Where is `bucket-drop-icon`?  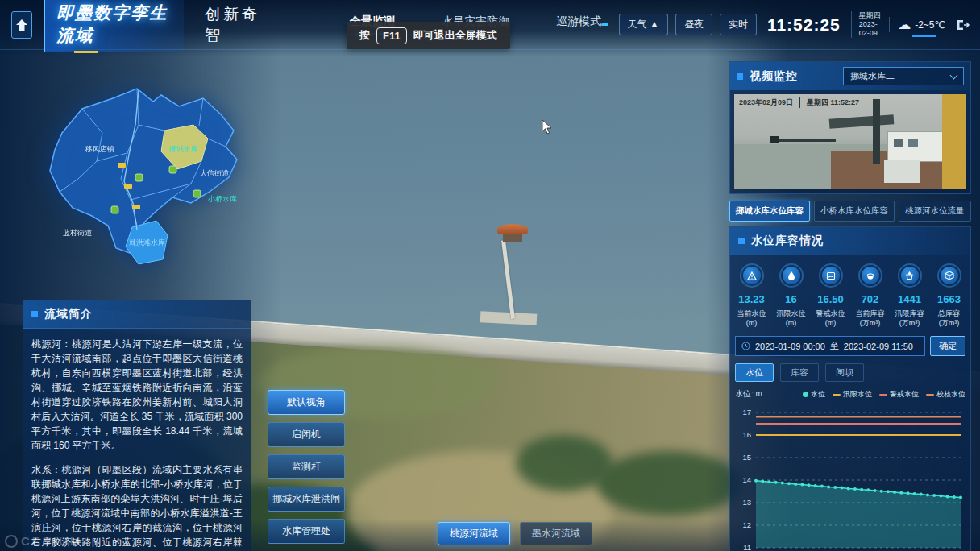
bucket-drop-icon is located at coordinates (910, 276).